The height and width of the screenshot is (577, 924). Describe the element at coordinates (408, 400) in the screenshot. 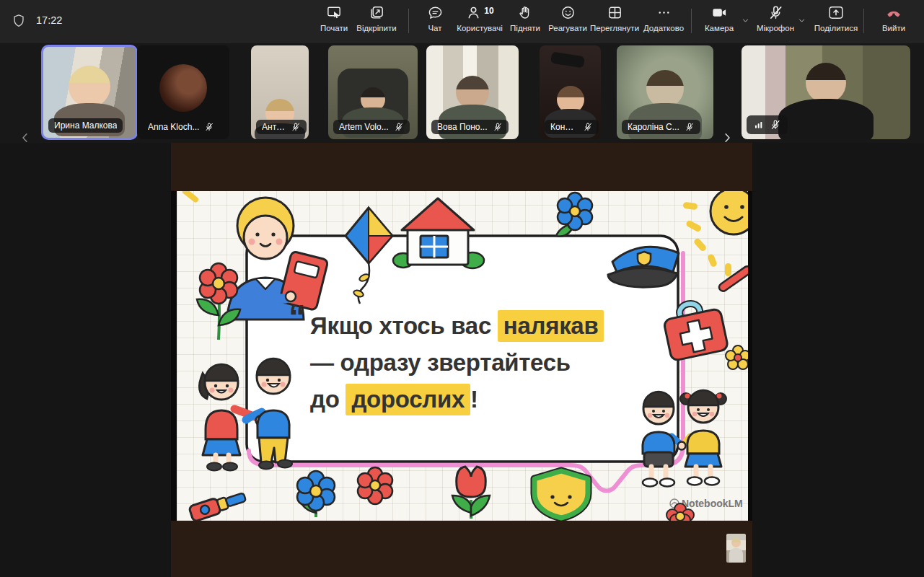

I see `highlighted-word: дорослих` at that location.